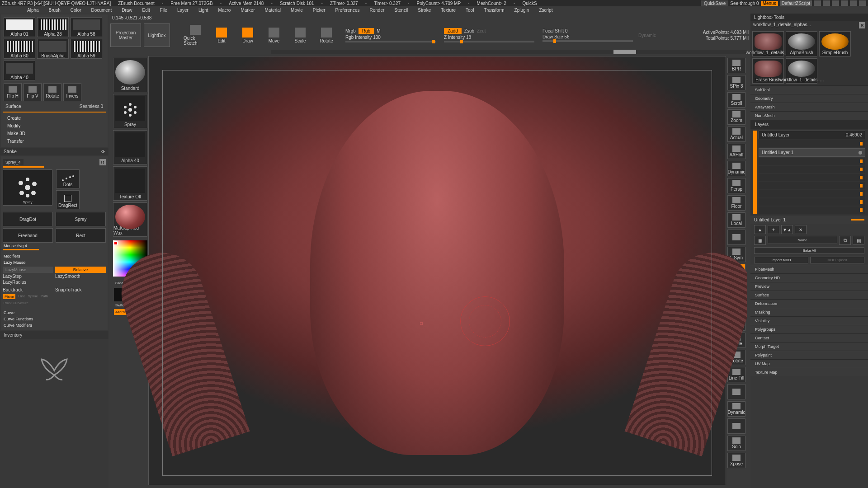 This screenshot has width=868, height=488. Describe the element at coordinates (391, 42) in the screenshot. I see `rgb-intensity-bar` at that location.